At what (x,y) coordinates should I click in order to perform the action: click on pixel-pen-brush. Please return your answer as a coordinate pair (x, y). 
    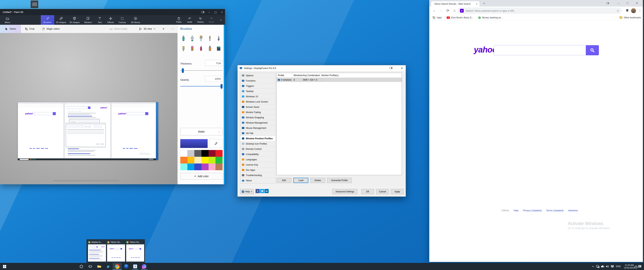
    Looking at the image, I should click on (218, 39).